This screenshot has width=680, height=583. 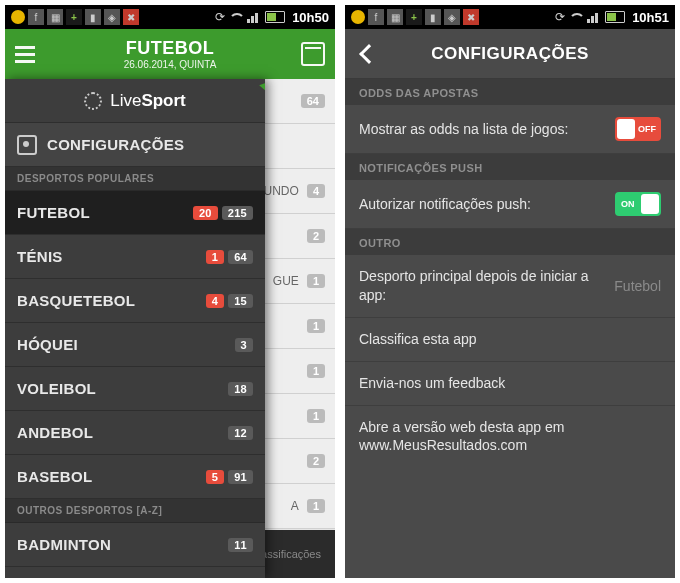 I want to click on row-show-odds: Mostrar as odds na lista de jogos: OFF, so click(x=510, y=130).